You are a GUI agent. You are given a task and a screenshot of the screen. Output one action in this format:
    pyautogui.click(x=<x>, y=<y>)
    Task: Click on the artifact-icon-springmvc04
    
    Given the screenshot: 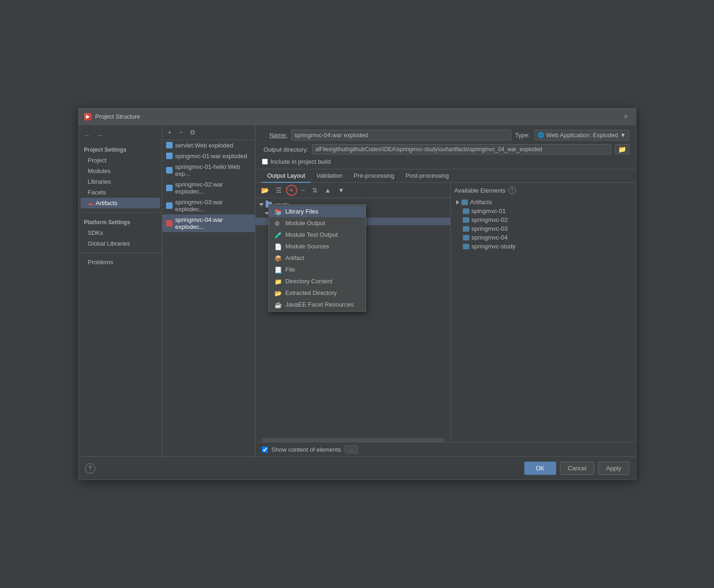 What is the action you would take?
    pyautogui.click(x=169, y=223)
    